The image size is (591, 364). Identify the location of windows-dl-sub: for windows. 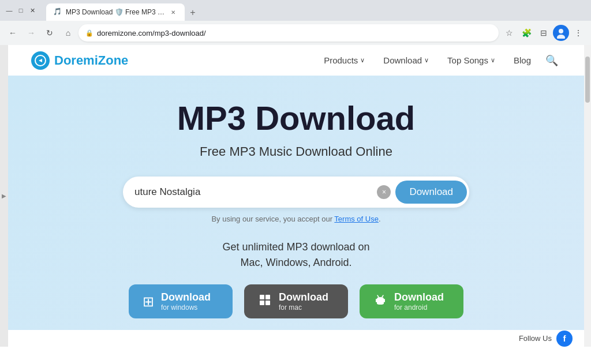
(186, 307).